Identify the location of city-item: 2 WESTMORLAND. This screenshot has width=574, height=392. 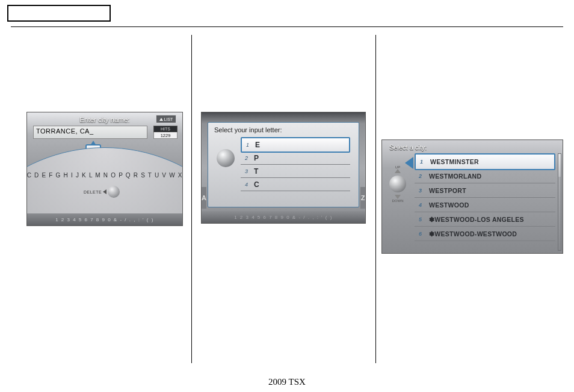
(485, 176).